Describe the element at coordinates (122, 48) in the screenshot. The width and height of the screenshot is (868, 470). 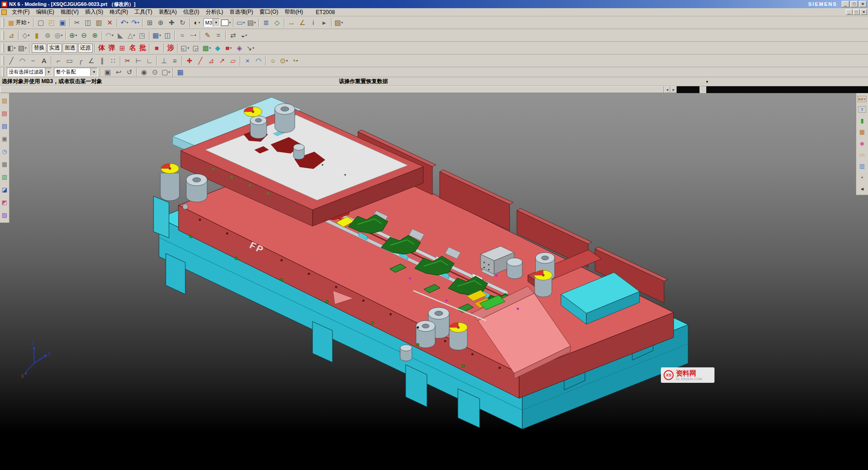
I see `grid-tool-button: ⊞` at that location.